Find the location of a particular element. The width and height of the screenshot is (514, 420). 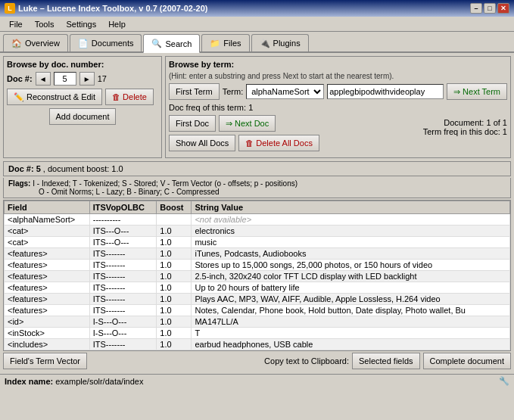

copy-clipboard-section: Copy text to Clipboard: Selected fields … is located at coordinates (388, 361).